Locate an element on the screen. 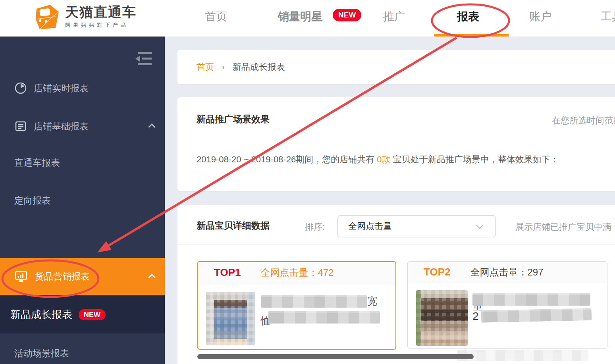  sidebar-item-label: 新品成长报表 is located at coordinates (41, 314).